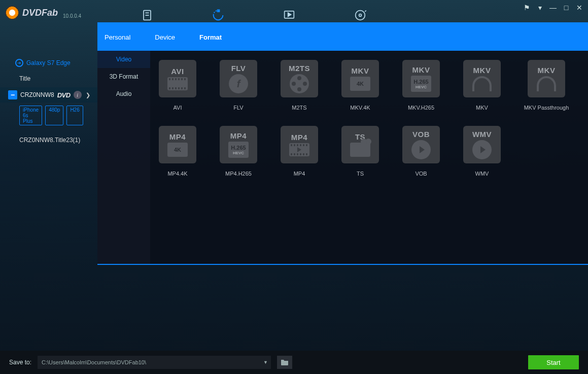 The width and height of the screenshot is (588, 374). What do you see at coordinates (482, 85) in the screenshot?
I see `format-mkv: MKVMKV` at bounding box center [482, 85].